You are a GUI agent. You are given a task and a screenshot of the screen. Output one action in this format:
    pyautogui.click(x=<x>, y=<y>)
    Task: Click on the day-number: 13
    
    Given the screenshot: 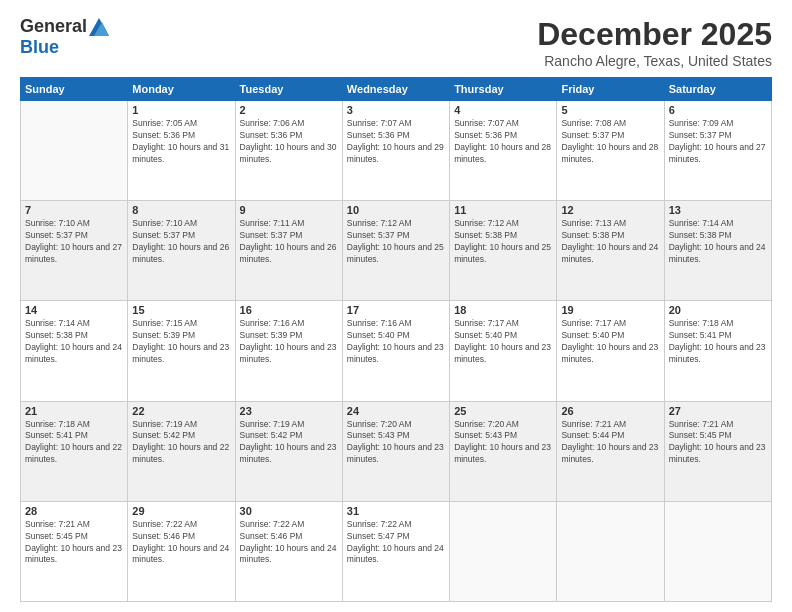 What is the action you would take?
    pyautogui.click(x=718, y=210)
    